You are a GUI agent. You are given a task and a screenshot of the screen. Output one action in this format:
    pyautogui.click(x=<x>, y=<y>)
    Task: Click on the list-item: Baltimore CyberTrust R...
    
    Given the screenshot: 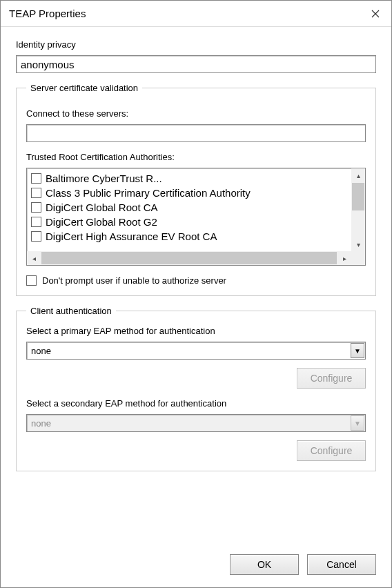 What is the action you would take?
    pyautogui.click(x=189, y=178)
    